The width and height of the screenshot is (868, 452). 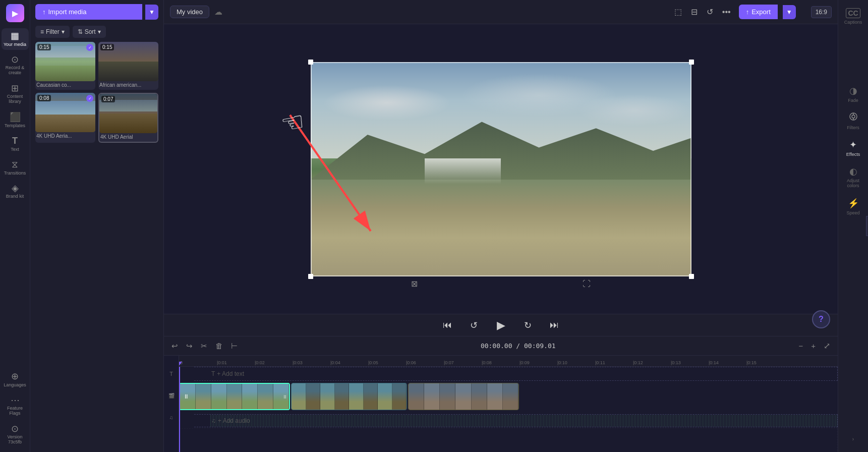 I want to click on ruler-mark-4: |0:04, so click(x=335, y=363).